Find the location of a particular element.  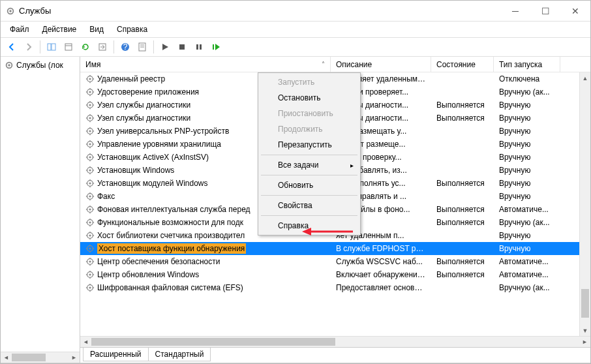

help-button: ? is located at coordinates (125, 47).